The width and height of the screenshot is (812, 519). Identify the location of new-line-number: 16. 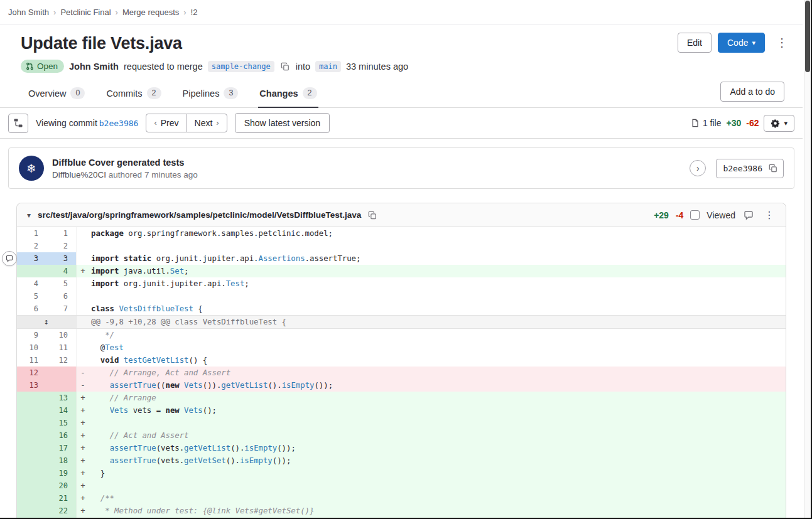
(62, 436).